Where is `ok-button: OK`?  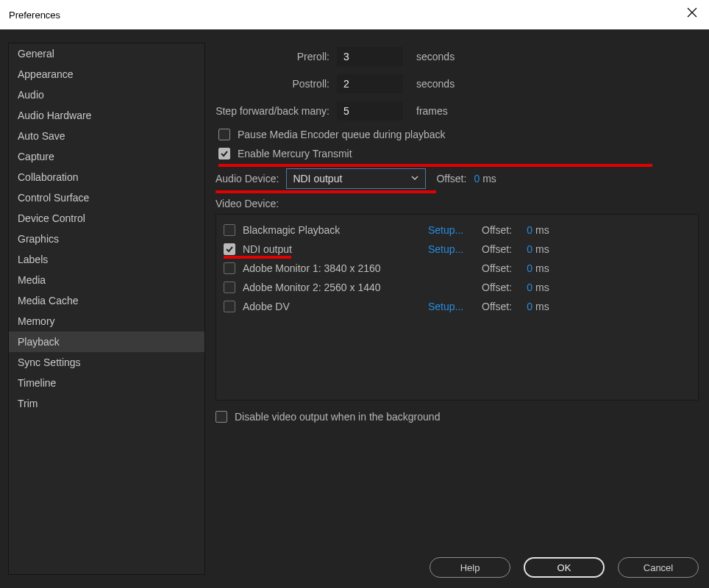
ok-button: OK is located at coordinates (564, 567).